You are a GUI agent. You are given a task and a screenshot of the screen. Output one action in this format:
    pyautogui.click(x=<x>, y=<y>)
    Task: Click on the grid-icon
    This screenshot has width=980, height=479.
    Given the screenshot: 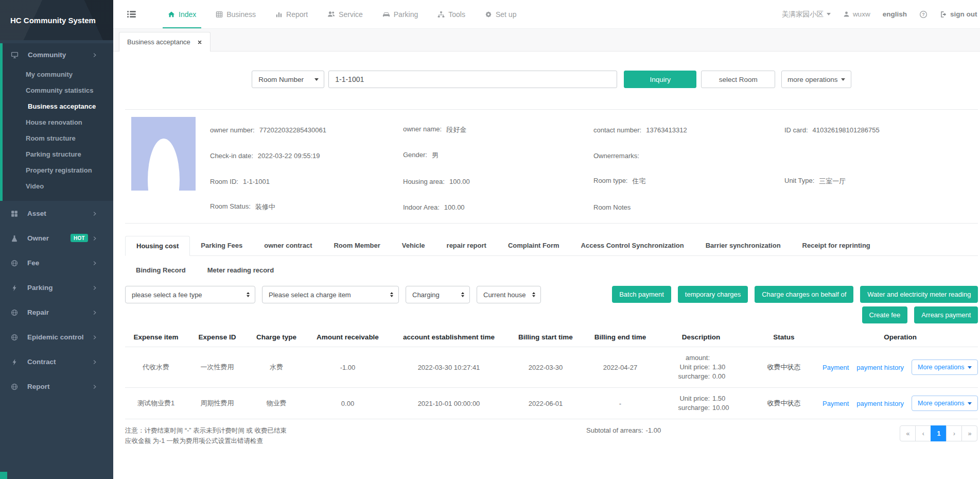 What is the action you would take?
    pyautogui.click(x=219, y=14)
    